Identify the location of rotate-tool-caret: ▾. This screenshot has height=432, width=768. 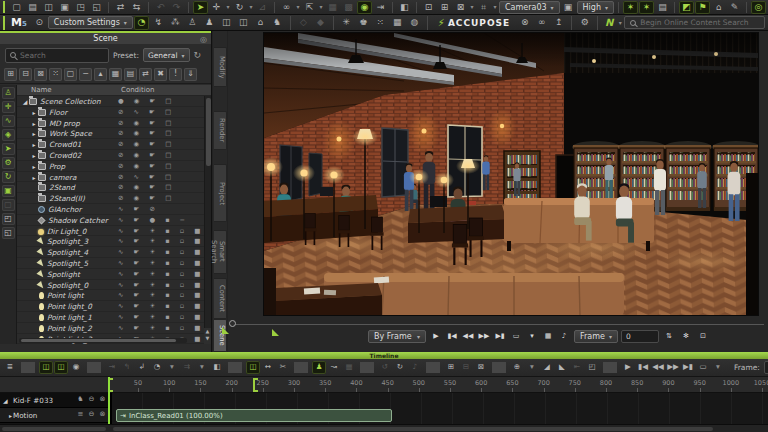
(251, 8).